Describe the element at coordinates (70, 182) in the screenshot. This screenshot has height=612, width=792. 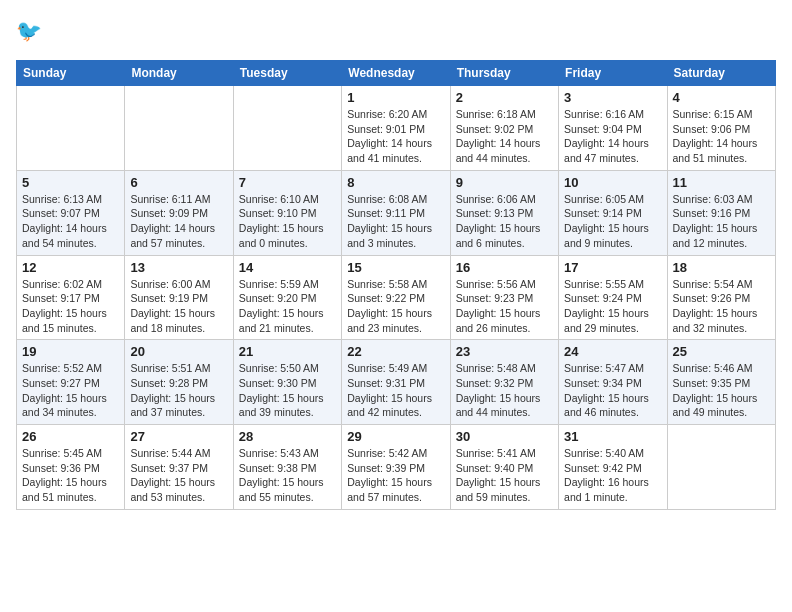
I see `day-number: 5` at that location.